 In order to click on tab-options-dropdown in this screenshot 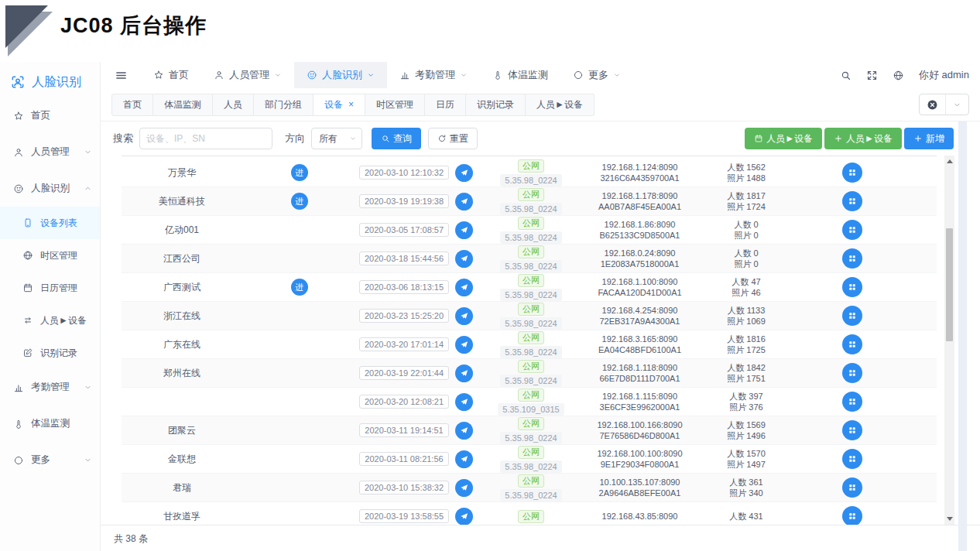, I will do `click(957, 104)`.